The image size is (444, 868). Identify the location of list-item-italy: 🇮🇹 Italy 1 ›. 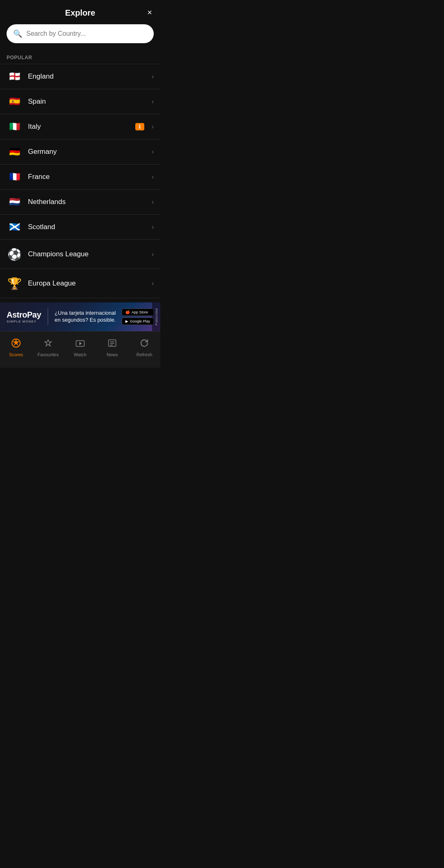
(80, 127).